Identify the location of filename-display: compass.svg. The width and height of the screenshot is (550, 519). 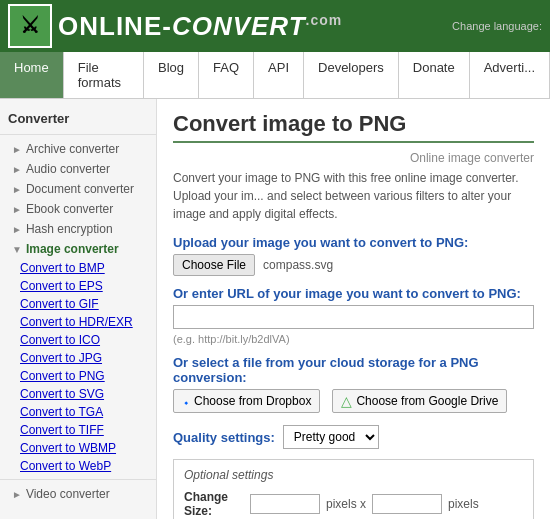
(298, 265).